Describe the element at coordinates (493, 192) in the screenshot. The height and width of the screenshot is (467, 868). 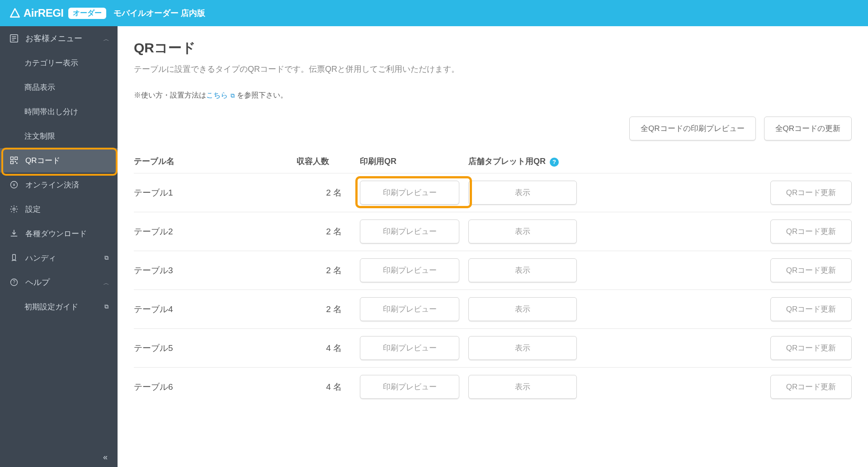
I see `table-row: テーブル12 名印刷プレビュー表示QRコード更新` at that location.